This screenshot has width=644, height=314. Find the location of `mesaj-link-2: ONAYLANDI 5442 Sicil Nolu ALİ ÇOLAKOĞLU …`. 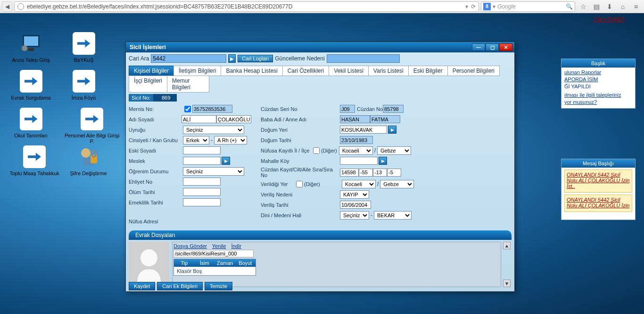

mesaj-link-2: ONAYLANDI 5442 Sicil Nolu ALİ ÇOLAKOĞLU … is located at coordinates (598, 203).